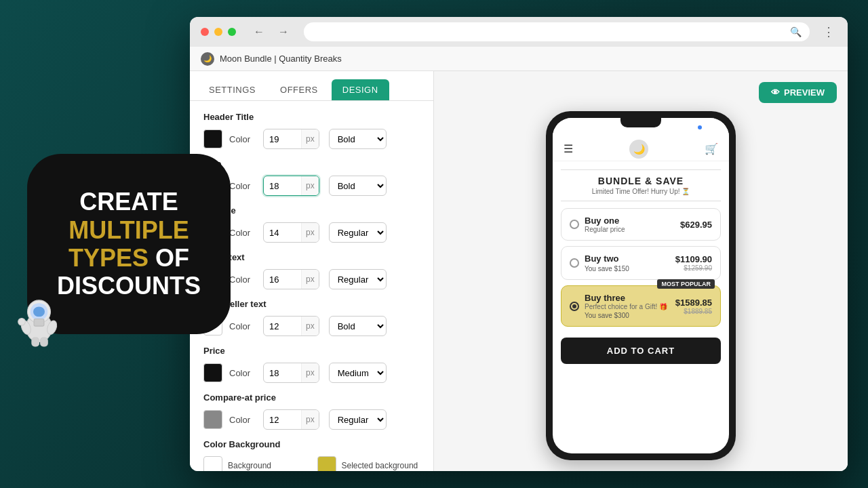  What do you see at coordinates (694, 268) in the screenshot?
I see `offer-original-2: $1259.90` at bounding box center [694, 268].